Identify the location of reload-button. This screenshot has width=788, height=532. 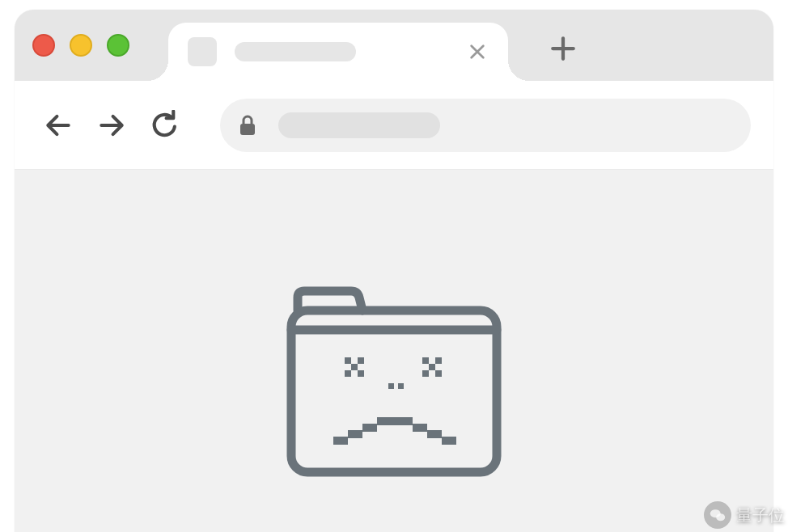
(165, 125).